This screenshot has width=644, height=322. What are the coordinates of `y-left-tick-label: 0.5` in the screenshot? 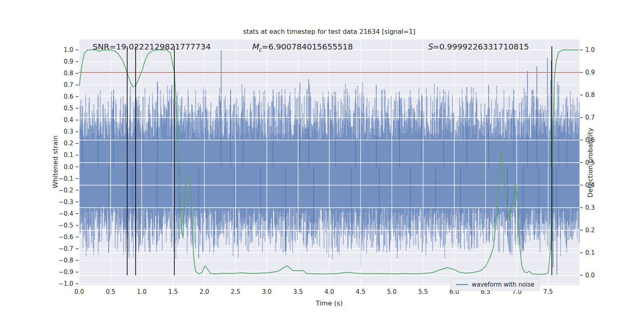 It's located at (68, 108).